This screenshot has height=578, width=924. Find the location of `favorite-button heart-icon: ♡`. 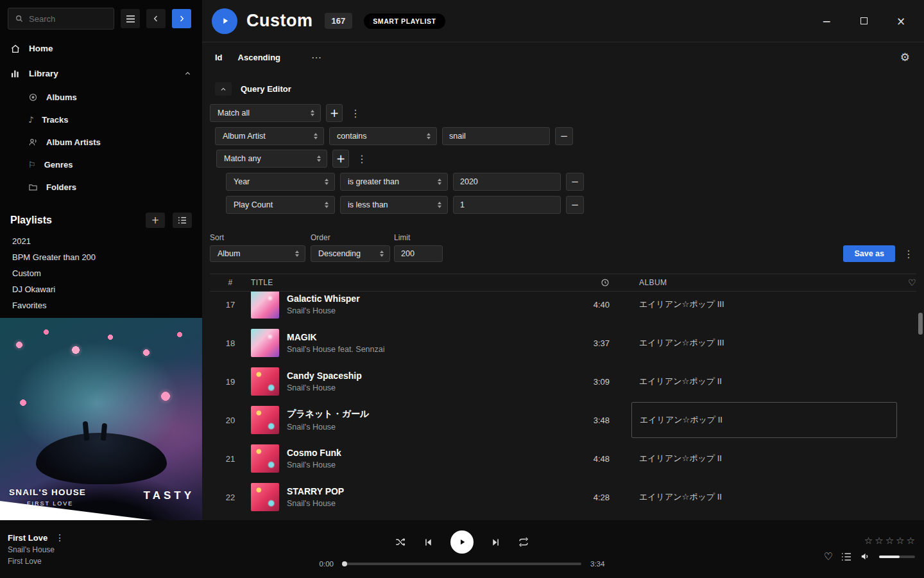

favorite-button heart-icon: ♡ is located at coordinates (828, 557).